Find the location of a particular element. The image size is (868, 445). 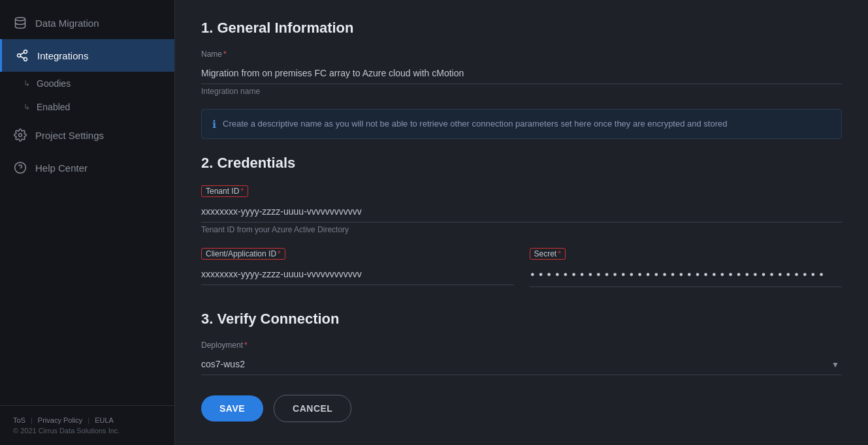

secret-input is located at coordinates (686, 275).